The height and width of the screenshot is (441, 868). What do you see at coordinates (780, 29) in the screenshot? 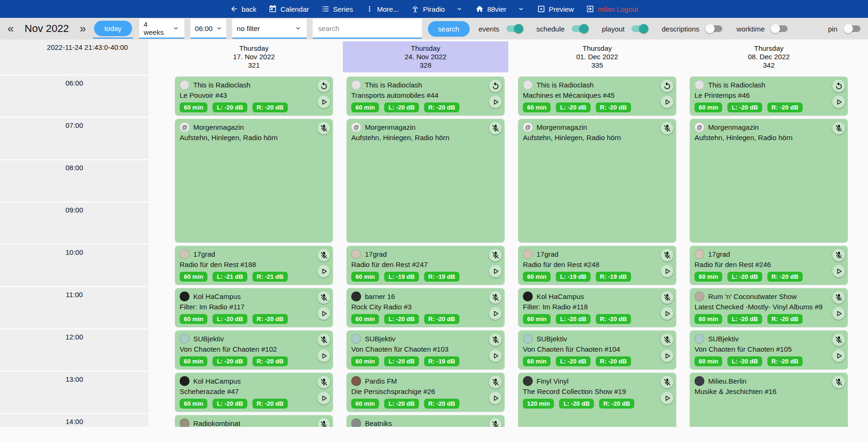
I see `worktime-switch` at bounding box center [780, 29].